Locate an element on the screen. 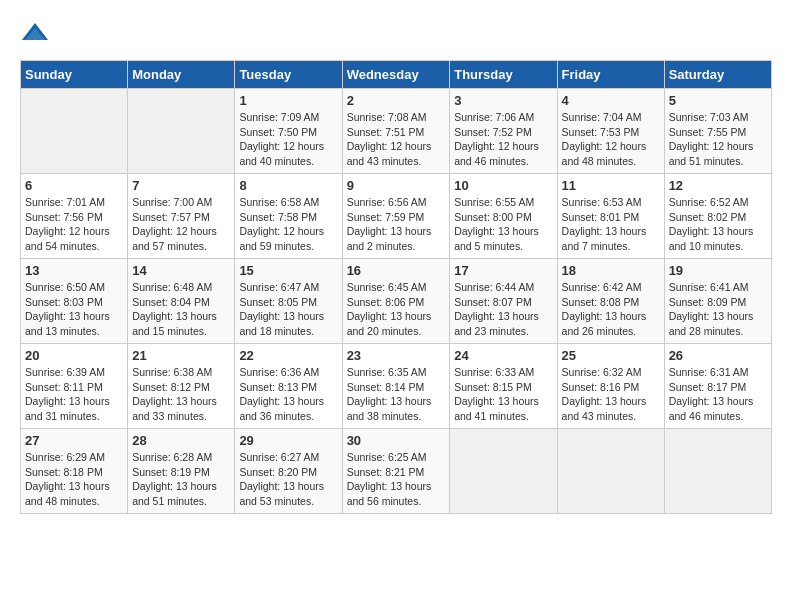  day-number: 26 is located at coordinates (718, 356).